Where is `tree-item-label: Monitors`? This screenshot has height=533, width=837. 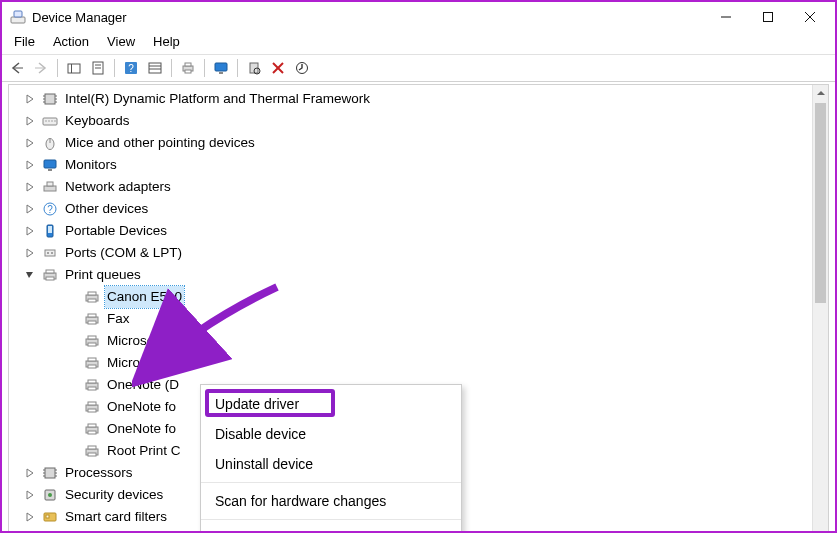
tree-item-label: Monitors is located at coordinates (91, 165).